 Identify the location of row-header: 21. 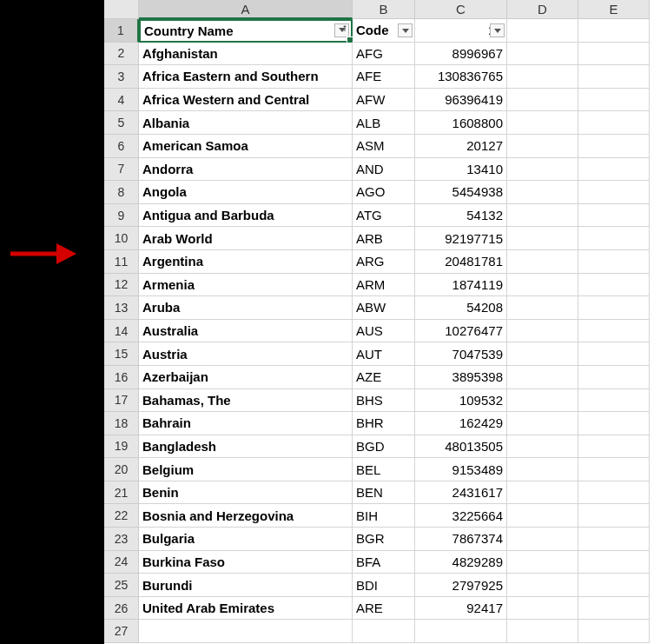
(122, 494).